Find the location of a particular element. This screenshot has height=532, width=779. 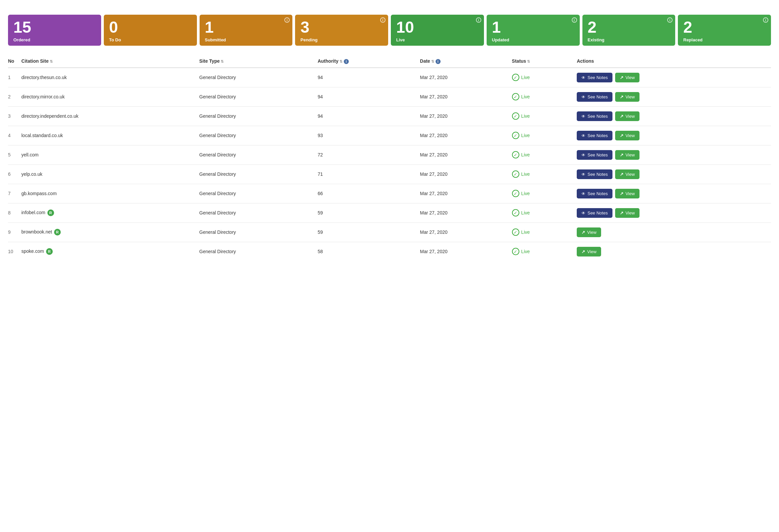

info-circle-authority: i is located at coordinates (347, 62).